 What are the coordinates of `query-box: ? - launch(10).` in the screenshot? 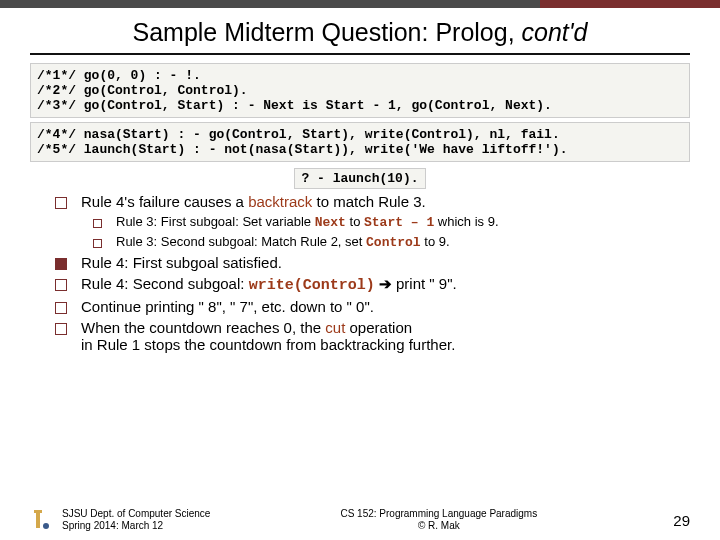 It's located at (360, 178).